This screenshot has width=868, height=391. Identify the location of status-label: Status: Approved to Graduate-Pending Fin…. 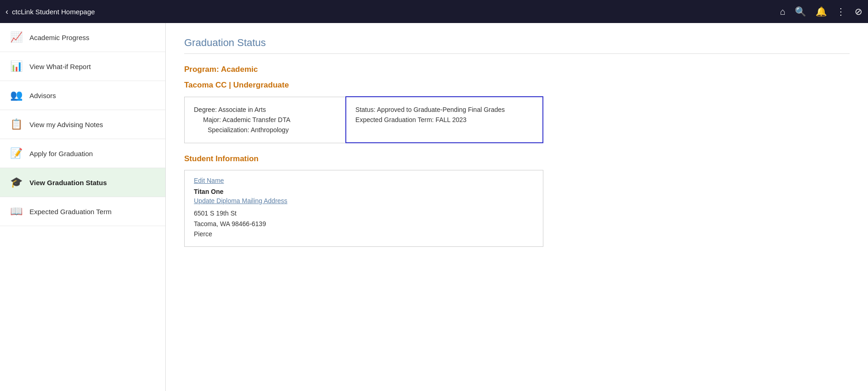
(444, 110).